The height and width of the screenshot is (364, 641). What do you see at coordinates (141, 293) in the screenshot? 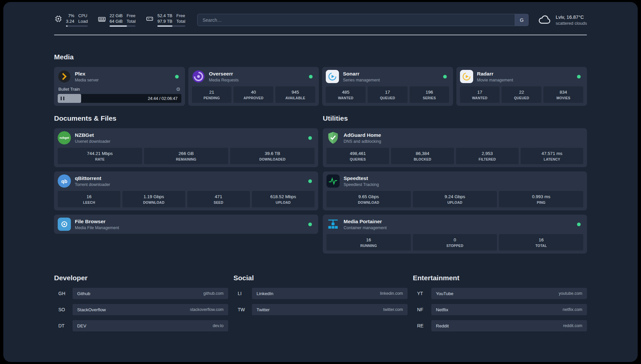
I see `bookmark-github: GH Github github.com` at bounding box center [141, 293].